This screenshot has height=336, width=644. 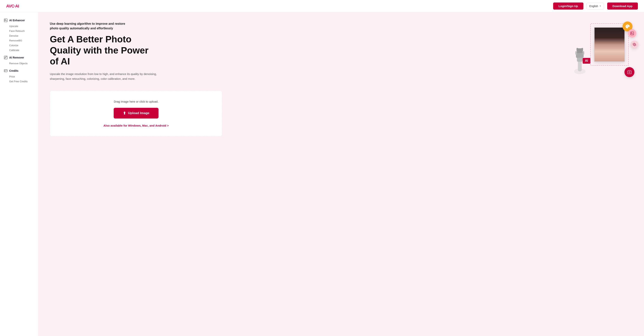 What do you see at coordinates (630, 72) in the screenshot?
I see `float-icon-photo` at bounding box center [630, 72].